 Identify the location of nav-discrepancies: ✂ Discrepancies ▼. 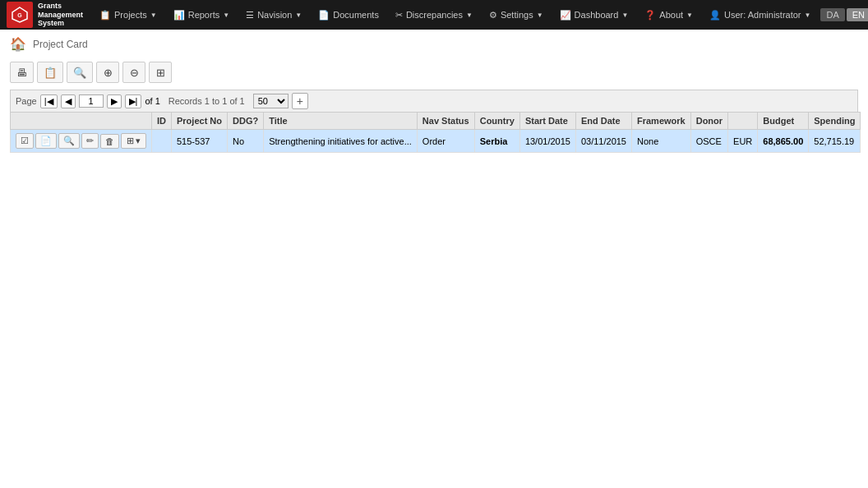
(434, 15).